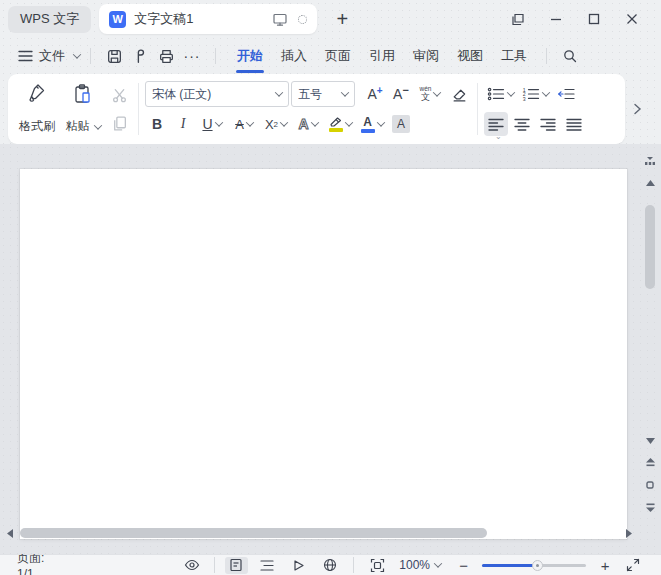  What do you see at coordinates (166, 56) in the screenshot?
I see `print-button` at bounding box center [166, 56].